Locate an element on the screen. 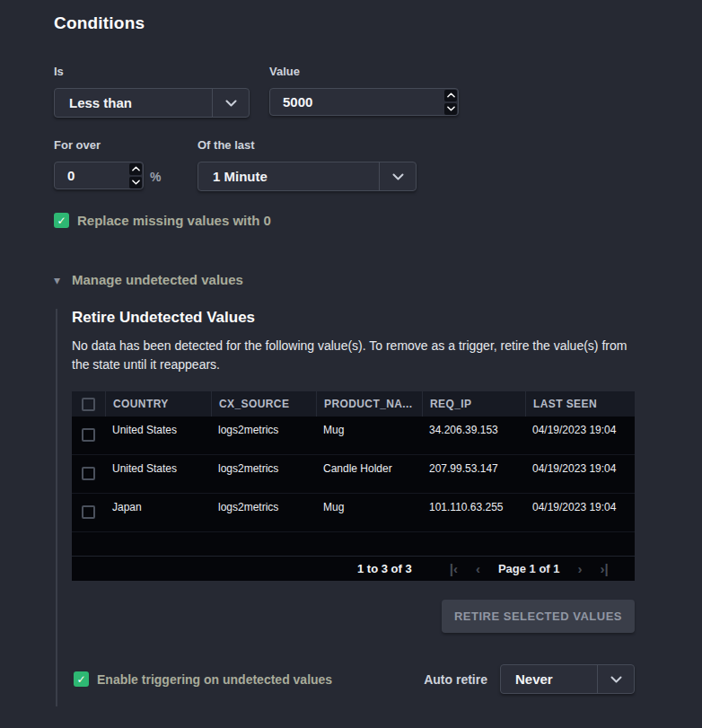  enable-trigger-row: ✓ Enable triggering on undetected values is located at coordinates (203, 679).